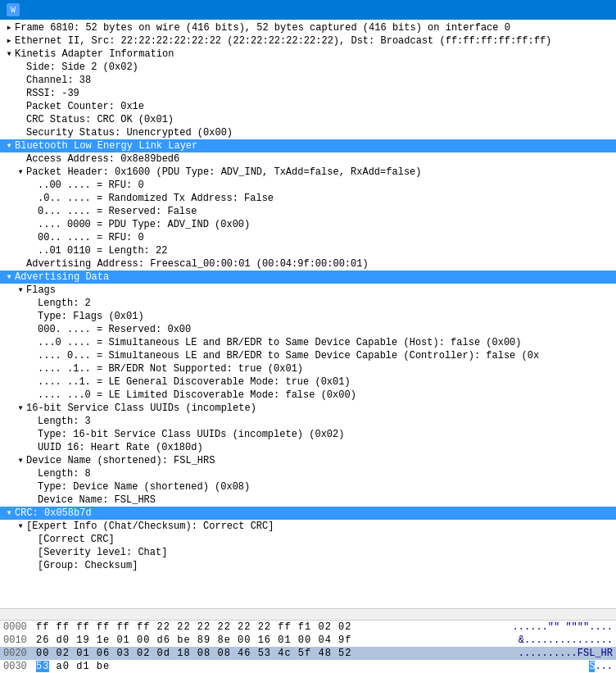  What do you see at coordinates (308, 93) in the screenshot?
I see `tree-line: RSSI: -39` at bounding box center [308, 93].